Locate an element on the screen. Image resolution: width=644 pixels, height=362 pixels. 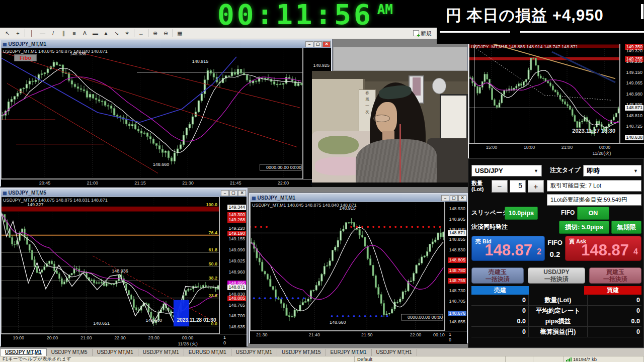
fifo-toggle: ON is located at coordinates (593, 213).